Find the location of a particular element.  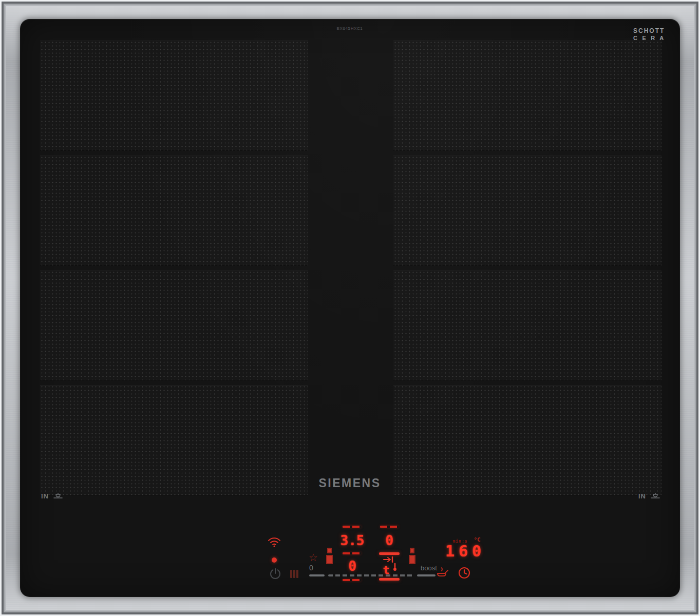

left-zone-power-display: 3.5 is located at coordinates (352, 541).